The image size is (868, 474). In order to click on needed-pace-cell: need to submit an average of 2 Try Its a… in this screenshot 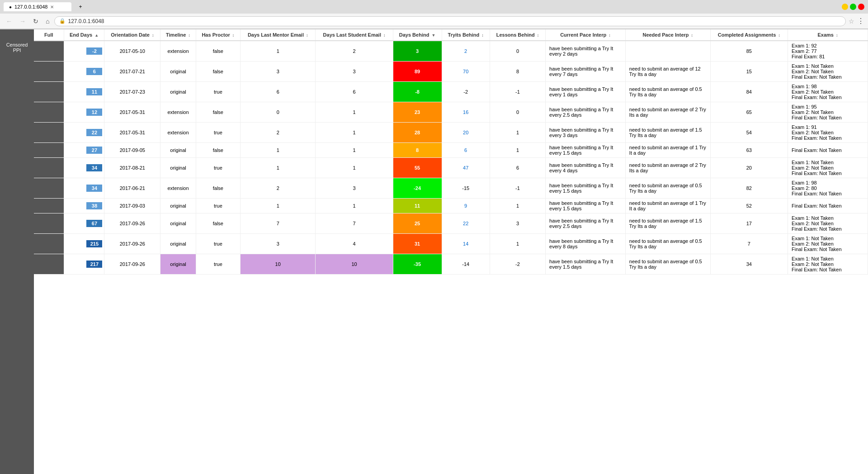, I will do `click(668, 168)`.